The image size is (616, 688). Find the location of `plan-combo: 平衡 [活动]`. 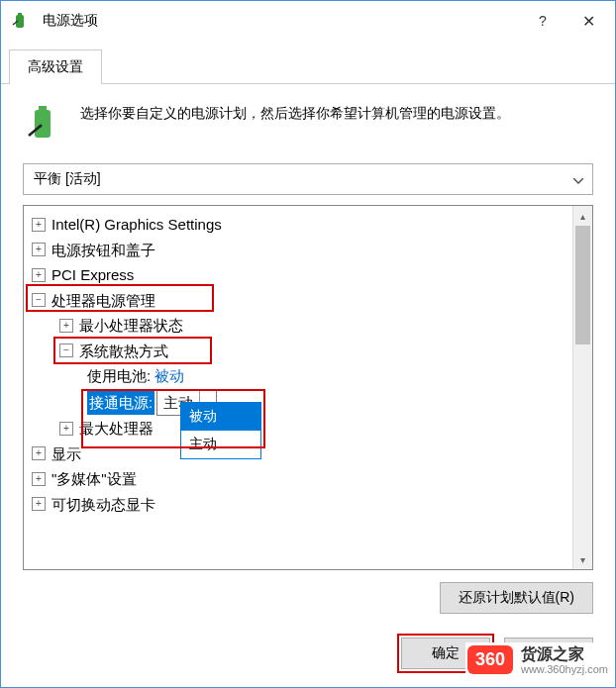

plan-combo: 平衡 [活动] is located at coordinates (308, 179).